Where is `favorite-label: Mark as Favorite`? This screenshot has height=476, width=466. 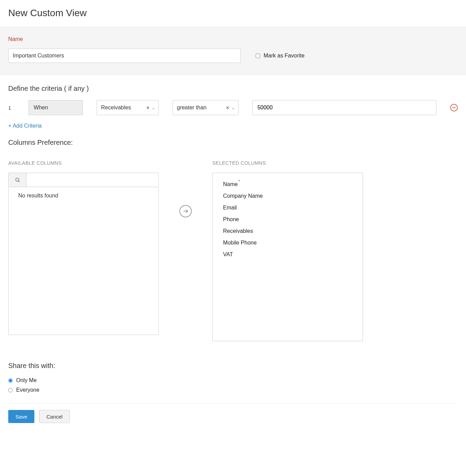 favorite-label: Mark as Favorite is located at coordinates (284, 56).